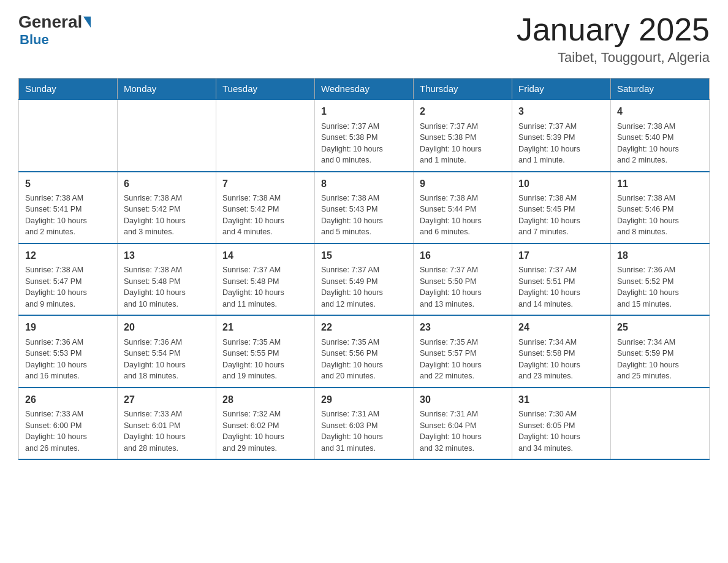 Image resolution: width=728 pixels, height=563 pixels. I want to click on day-info: Sunrise: 7:33 AM Sunset: 6:00 PM Dayligh…, so click(56, 431).